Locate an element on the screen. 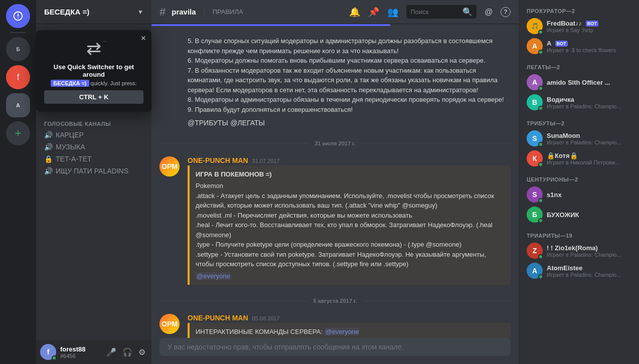 The width and height of the screenshot is (639, 364). add-server-button: + is located at coordinates (18, 133).